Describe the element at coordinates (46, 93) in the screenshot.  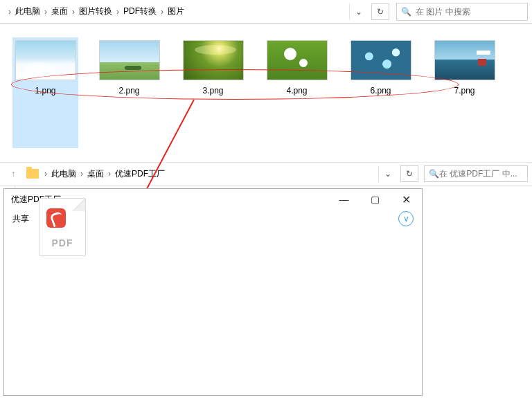
I see `file-item: 1.png` at that location.